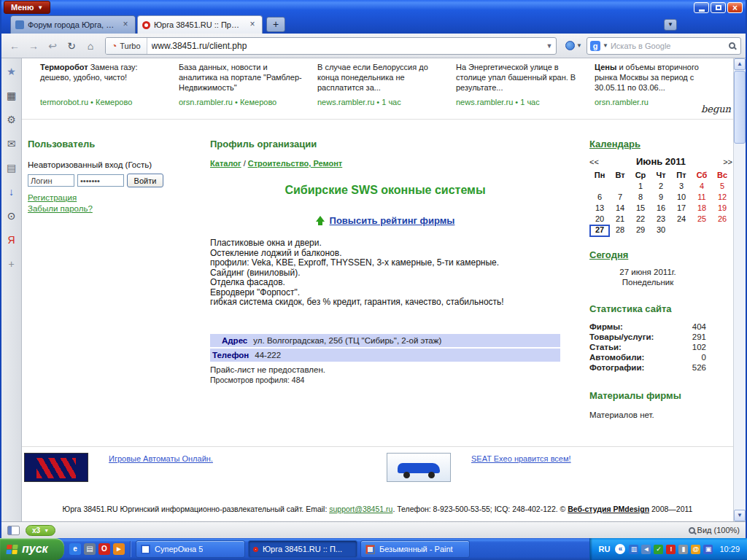 The image size is (747, 560). What do you see at coordinates (12, 241) in the screenshot?
I see `yandex-panel-icon: Я` at bounding box center [12, 241].